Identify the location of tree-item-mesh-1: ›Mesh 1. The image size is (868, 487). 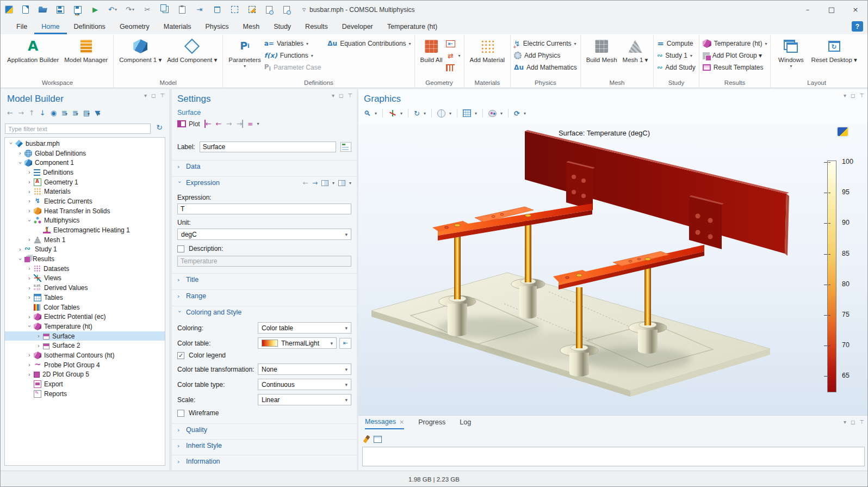
(85, 240).